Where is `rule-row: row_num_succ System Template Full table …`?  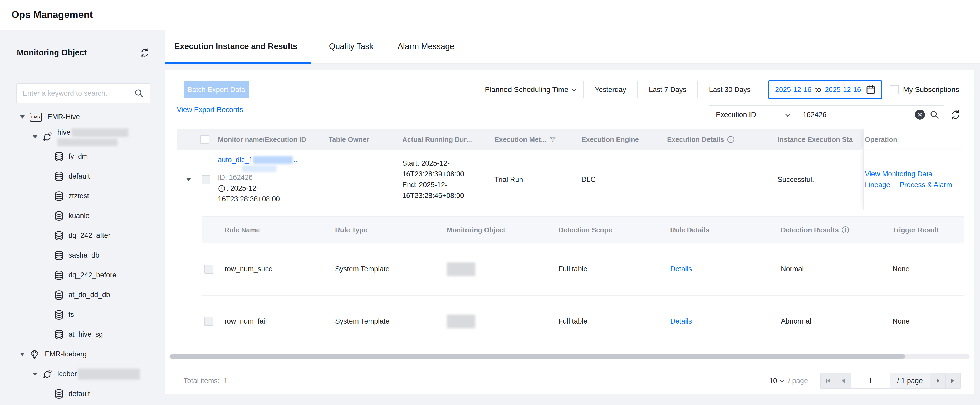
rule-row: row_num_succ System Template Full table … is located at coordinates (583, 269).